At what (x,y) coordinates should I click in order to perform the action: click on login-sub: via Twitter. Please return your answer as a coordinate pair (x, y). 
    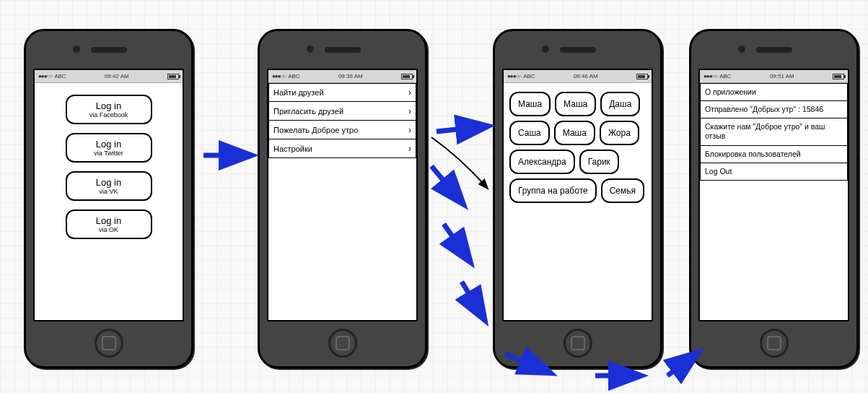
    Looking at the image, I should click on (109, 153).